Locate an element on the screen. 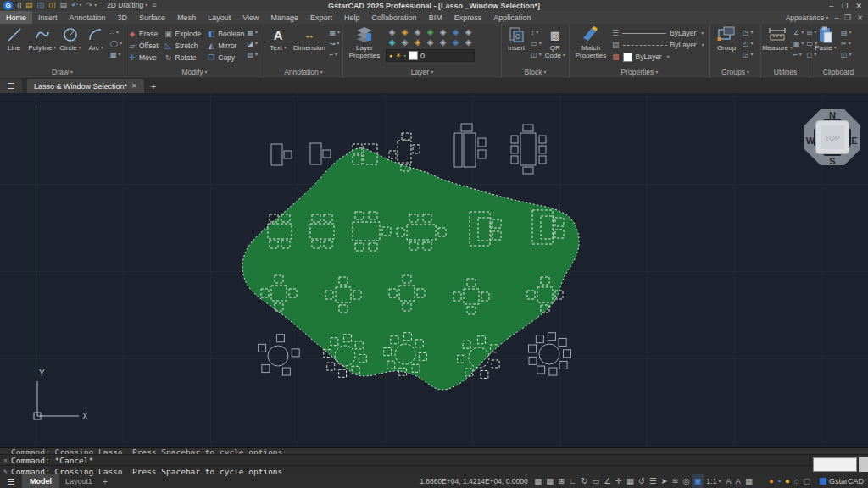  move-button: ✛Move is located at coordinates (143, 58).